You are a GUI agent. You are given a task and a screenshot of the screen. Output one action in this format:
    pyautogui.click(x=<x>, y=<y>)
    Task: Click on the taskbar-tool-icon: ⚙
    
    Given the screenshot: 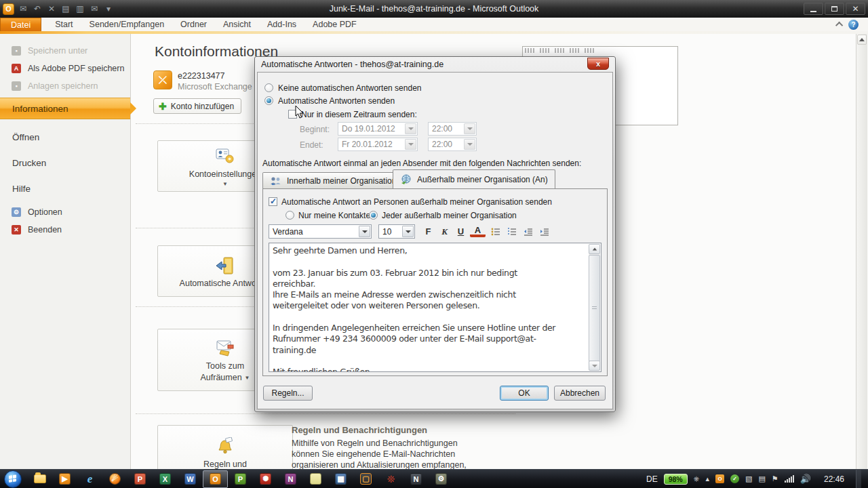 What is the action you would take?
    pyautogui.click(x=441, y=479)
    